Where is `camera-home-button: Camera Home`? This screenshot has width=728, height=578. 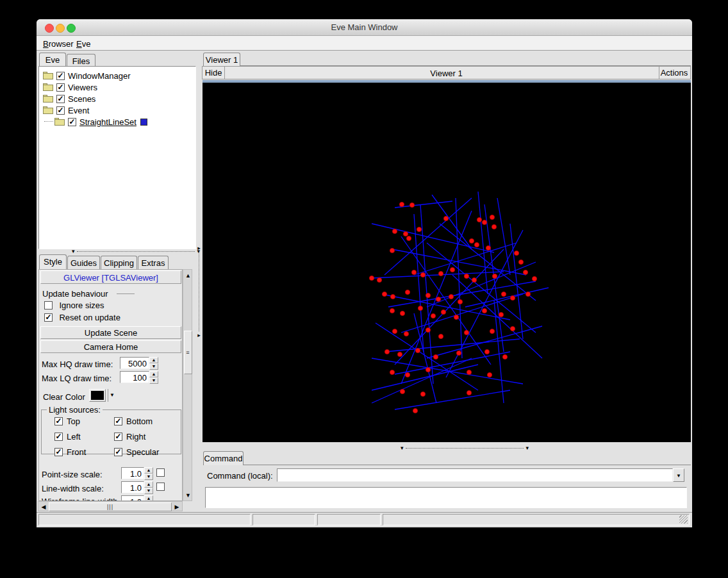 camera-home-button: Camera Home is located at coordinates (111, 347).